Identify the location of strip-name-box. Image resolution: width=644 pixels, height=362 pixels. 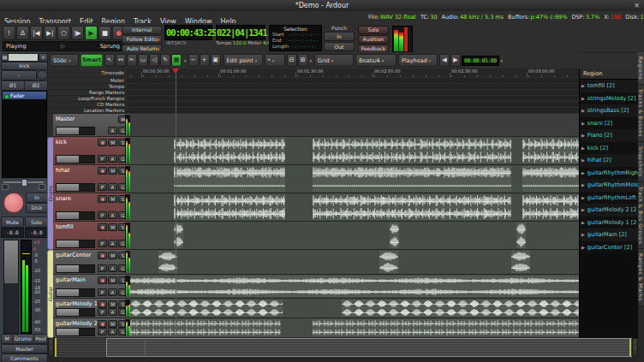
(23, 57).